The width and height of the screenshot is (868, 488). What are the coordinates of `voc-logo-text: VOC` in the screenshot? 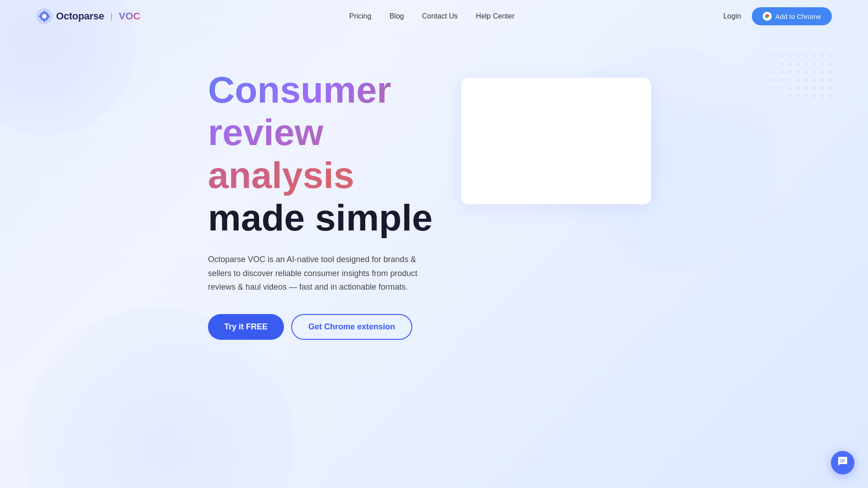 It's located at (130, 16).